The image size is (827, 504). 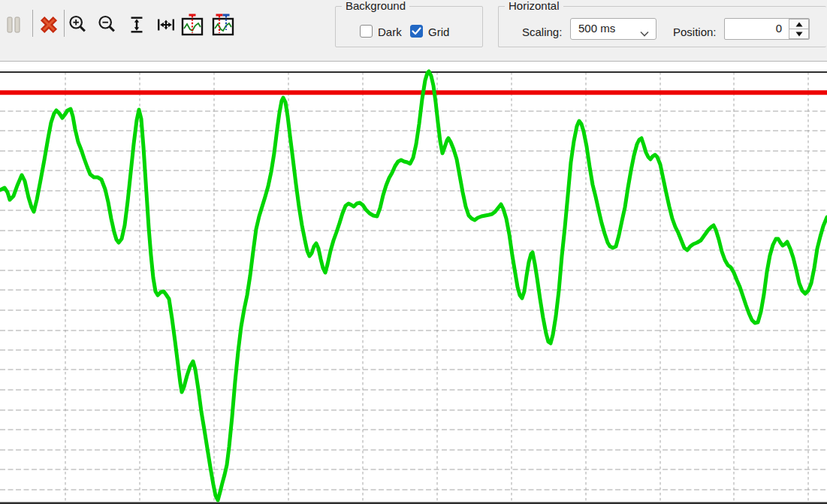 What do you see at coordinates (376, 6) in the screenshot?
I see `background-group-title: Background` at bounding box center [376, 6].